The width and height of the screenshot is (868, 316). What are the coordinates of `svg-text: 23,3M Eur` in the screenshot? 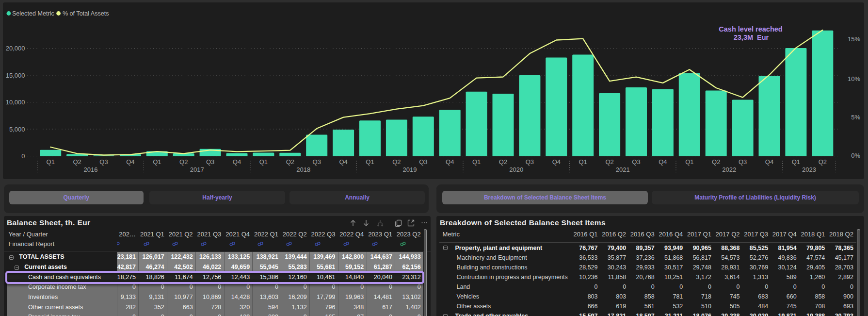 It's located at (752, 37).